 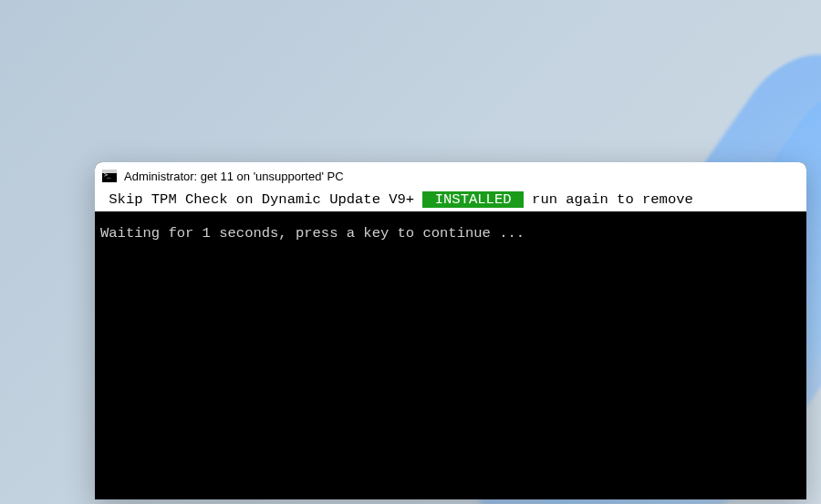 I want to click on status-prefix: Skip TPM Check on Dynamic Update V9+, so click(x=261, y=200).